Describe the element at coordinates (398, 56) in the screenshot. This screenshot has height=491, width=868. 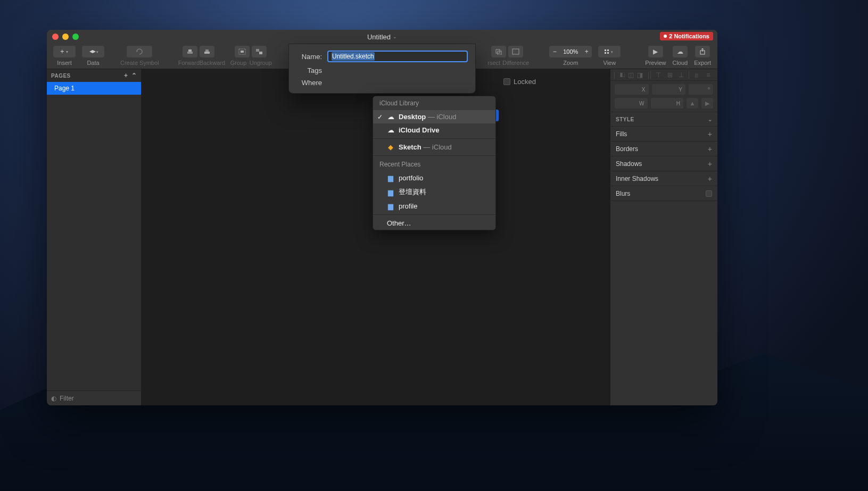
I see `filename-input: Untitled.sketch` at that location.